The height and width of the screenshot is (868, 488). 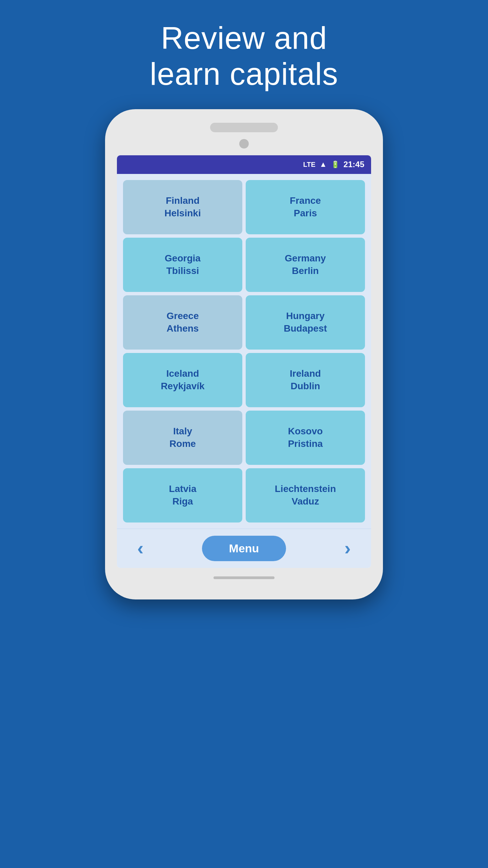 What do you see at coordinates (348, 548) in the screenshot?
I see `forward-arrow: ›` at bounding box center [348, 548].